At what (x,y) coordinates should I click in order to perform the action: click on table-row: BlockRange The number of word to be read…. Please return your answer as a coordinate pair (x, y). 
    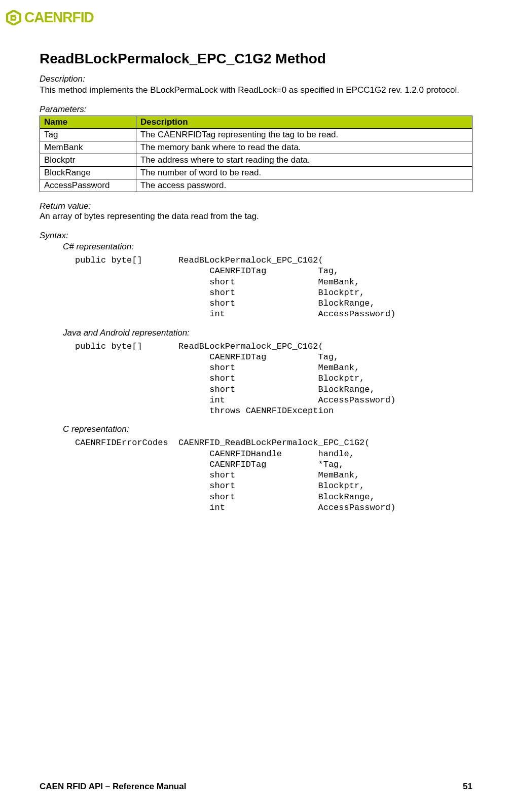
    Looking at the image, I should click on (257, 173).